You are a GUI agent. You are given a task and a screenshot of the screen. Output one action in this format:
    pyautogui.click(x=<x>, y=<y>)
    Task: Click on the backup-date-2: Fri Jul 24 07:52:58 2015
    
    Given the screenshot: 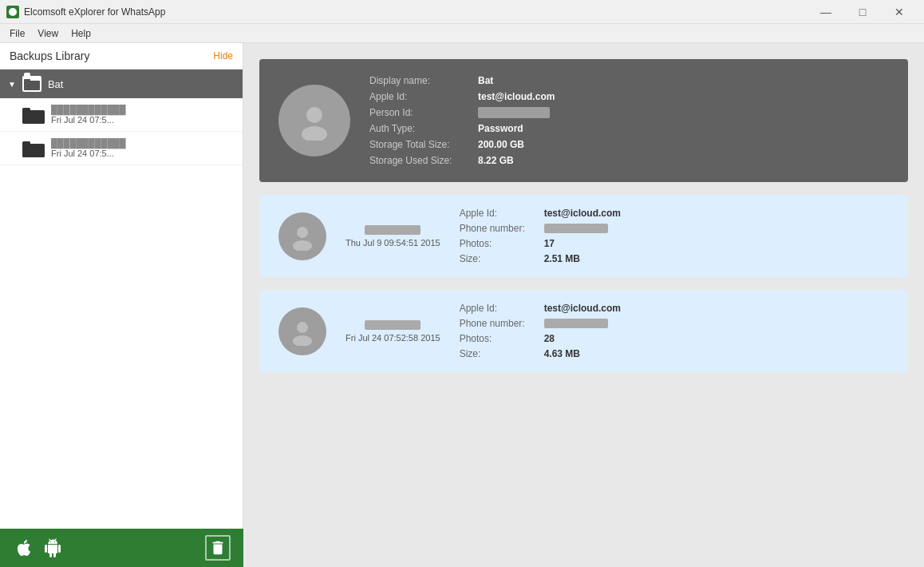 What is the action you would take?
    pyautogui.click(x=393, y=338)
    